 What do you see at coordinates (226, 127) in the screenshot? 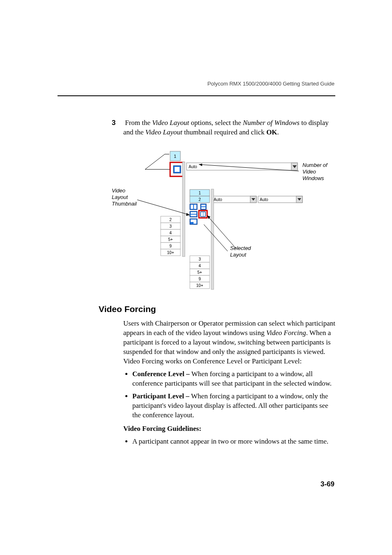
I see `step-text: From the Video Layout options, select th…` at bounding box center [226, 127].